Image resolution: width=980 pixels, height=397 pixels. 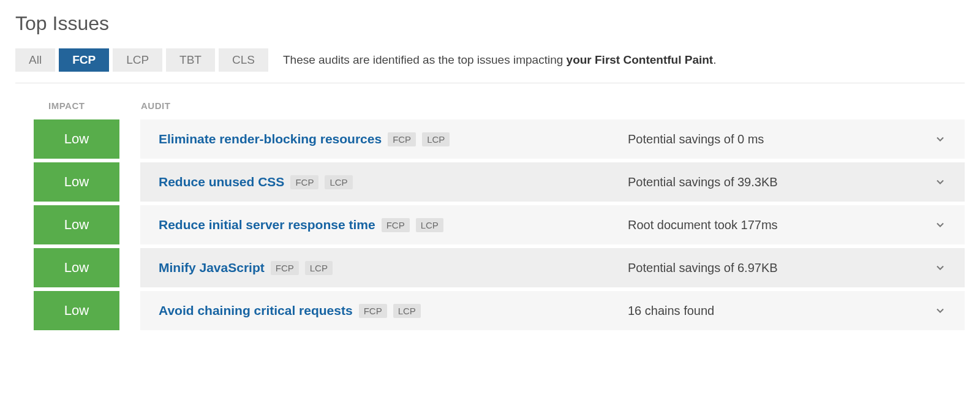 What do you see at coordinates (36, 60) in the screenshot?
I see `tab-all: All` at bounding box center [36, 60].